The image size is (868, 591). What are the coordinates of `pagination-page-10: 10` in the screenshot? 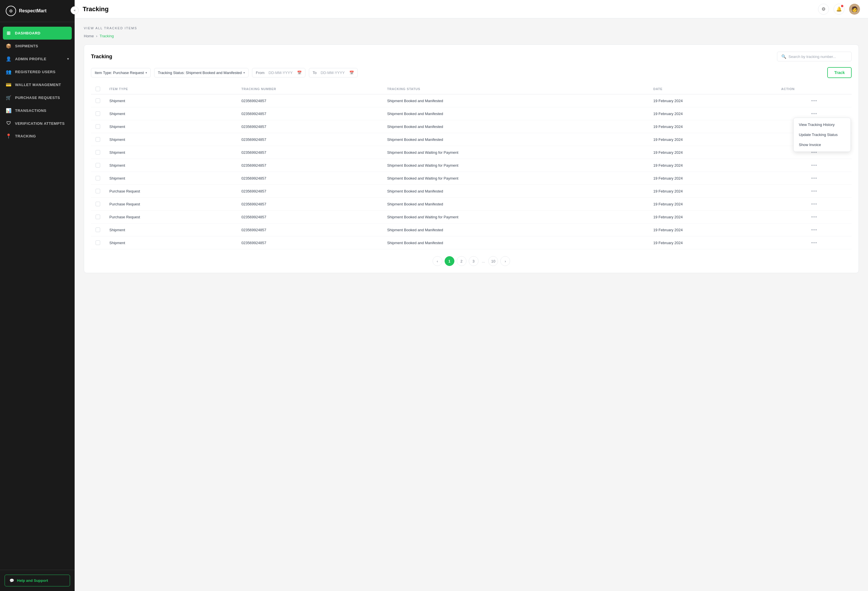 It's located at (493, 261).